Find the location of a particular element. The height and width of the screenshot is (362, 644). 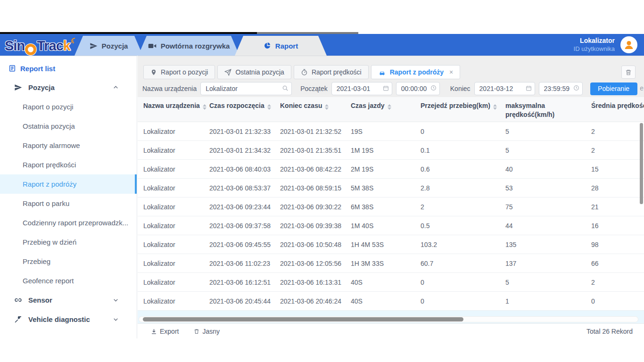

clear-tabs-button is located at coordinates (628, 72).